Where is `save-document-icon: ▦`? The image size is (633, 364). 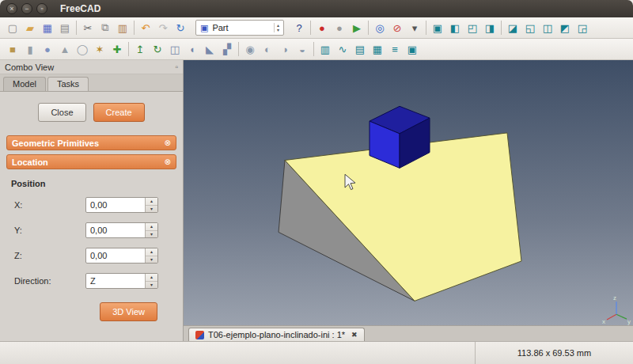
save-document-icon: ▦ is located at coordinates (47, 28).